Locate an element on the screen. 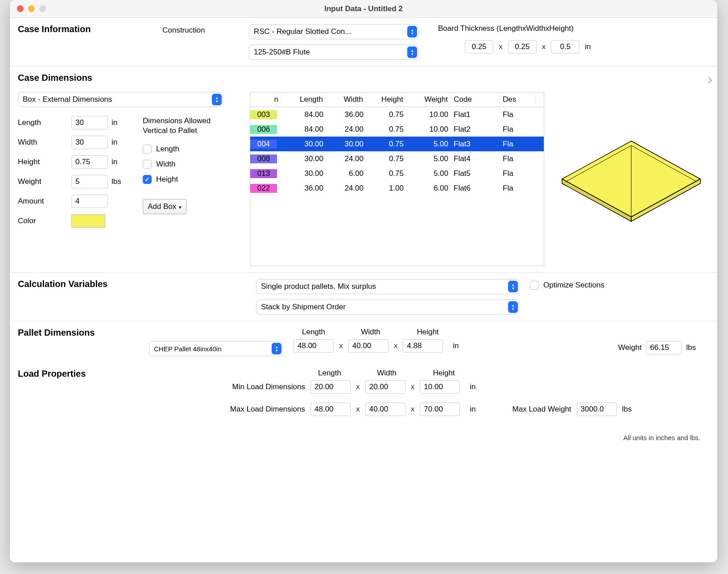 This screenshot has width=728, height=574. max-load-width-input is located at coordinates (385, 409).